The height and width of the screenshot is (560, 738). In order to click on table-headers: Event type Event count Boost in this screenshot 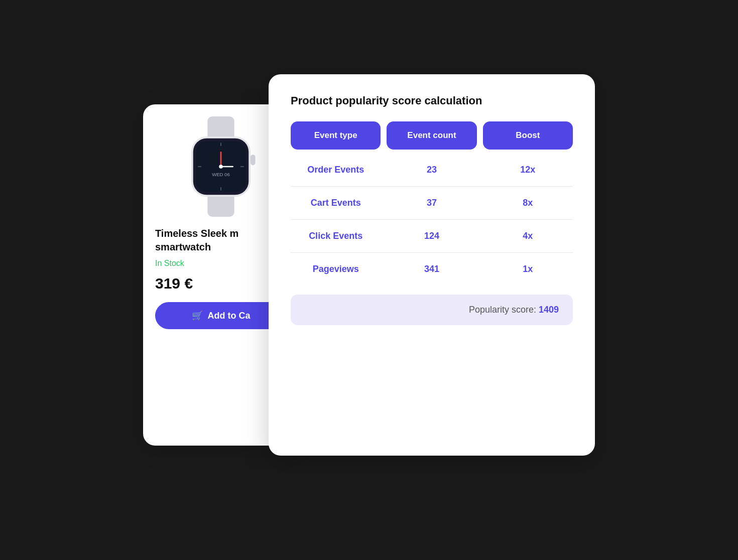, I will do `click(432, 135)`.